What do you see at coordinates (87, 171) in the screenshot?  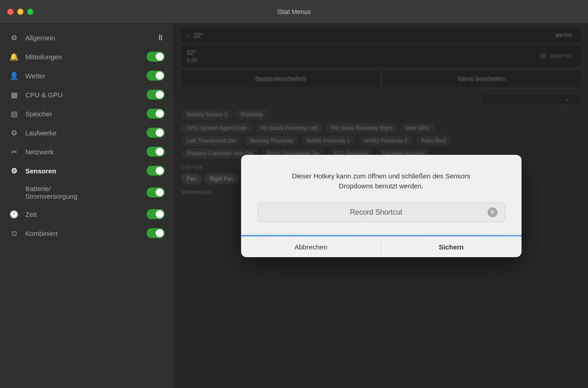 I see `sidebar-item-sensoren: ⚙ Sensoren` at bounding box center [87, 171].